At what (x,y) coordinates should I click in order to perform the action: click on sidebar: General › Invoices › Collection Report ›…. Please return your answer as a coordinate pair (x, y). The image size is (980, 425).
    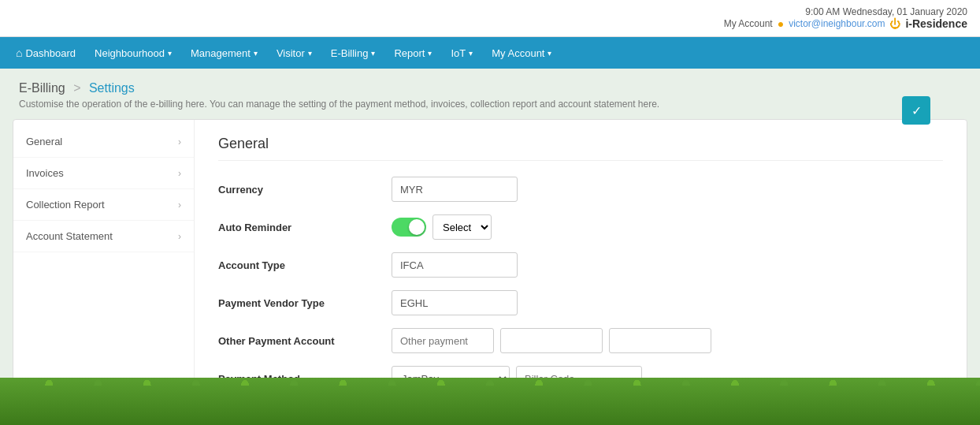
    Looking at the image, I should click on (104, 270).